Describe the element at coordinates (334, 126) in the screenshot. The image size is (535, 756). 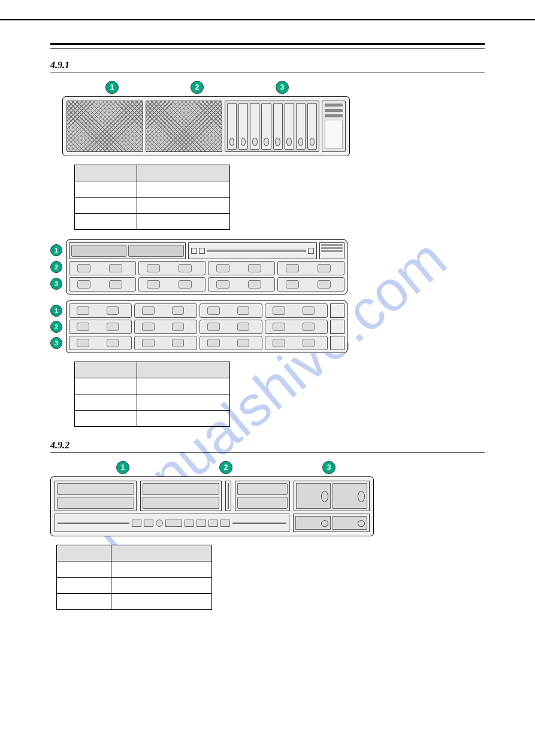
I see `control-panel` at that location.